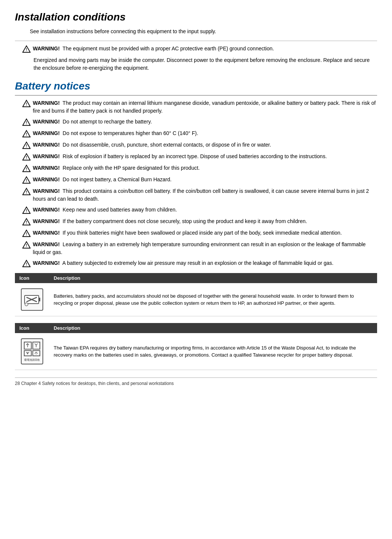 The width and height of the screenshot is (392, 539). I want to click on description-column-header-2: Description, so click(213, 328).